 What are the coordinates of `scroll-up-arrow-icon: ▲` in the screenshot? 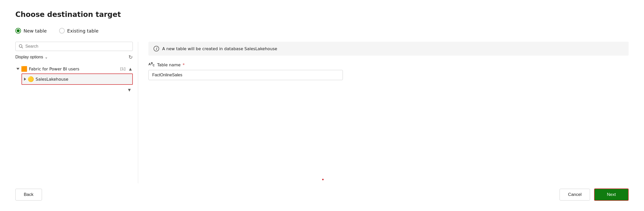 It's located at (130, 69).